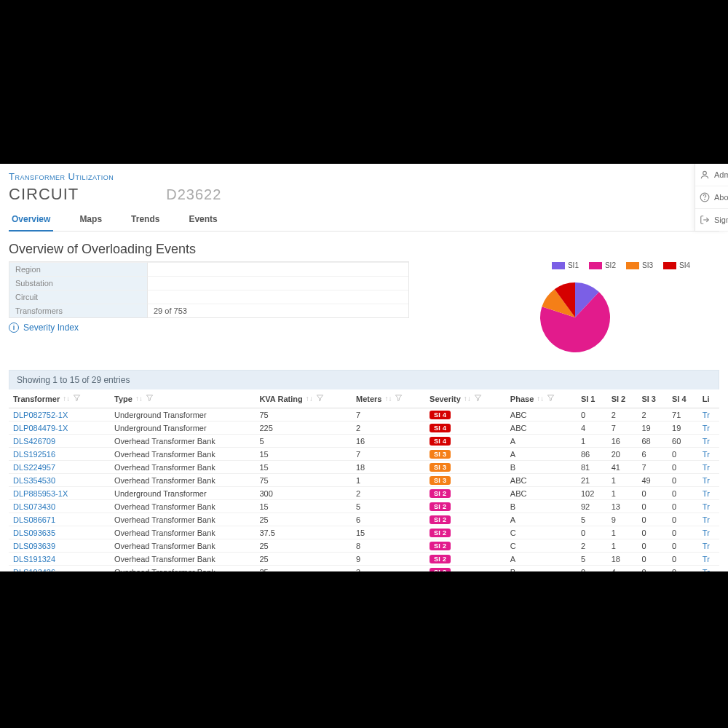 The image size is (728, 728). What do you see at coordinates (389, 494) in the screenshot?
I see `cell-meters: 2` at bounding box center [389, 494].